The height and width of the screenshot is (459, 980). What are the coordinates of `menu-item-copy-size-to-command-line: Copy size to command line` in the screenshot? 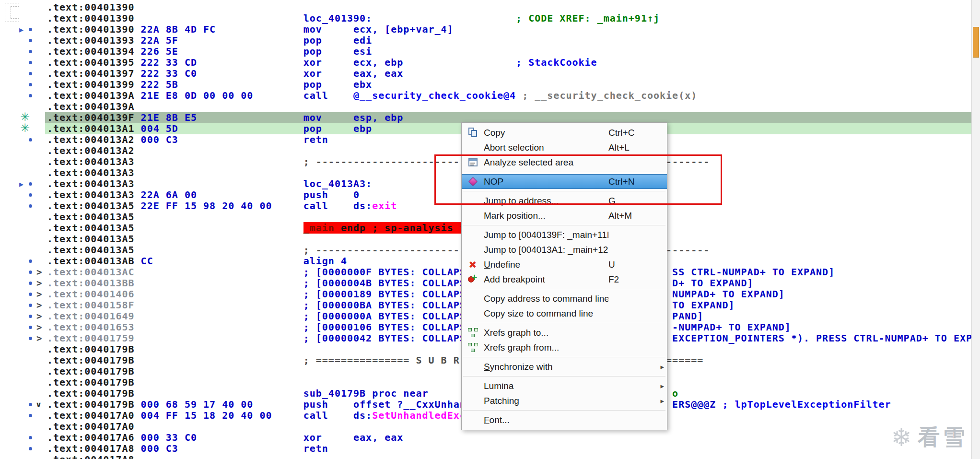 It's located at (564, 314).